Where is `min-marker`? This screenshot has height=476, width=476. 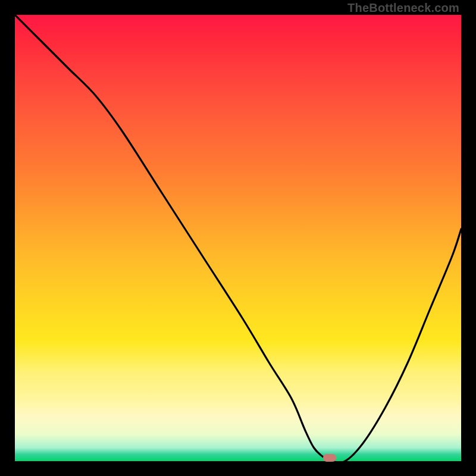 min-marker is located at coordinates (330, 458).